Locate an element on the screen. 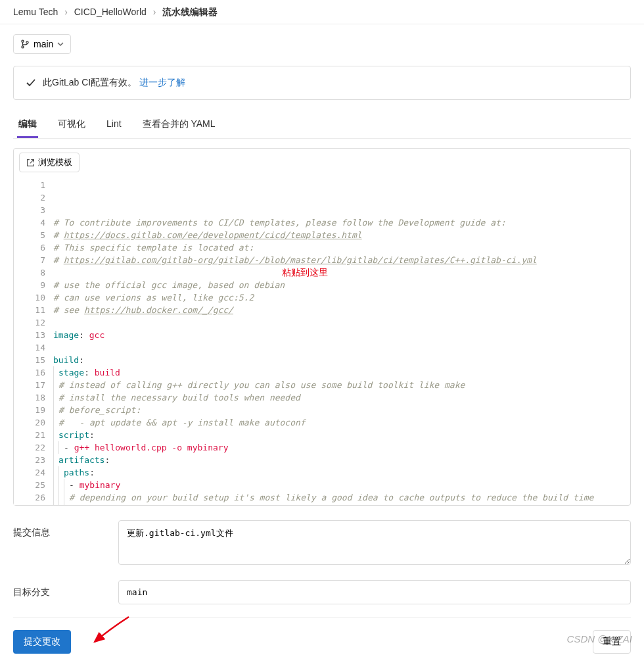 The width and height of the screenshot is (644, 655). tab-lint: Lint is located at coordinates (114, 128).